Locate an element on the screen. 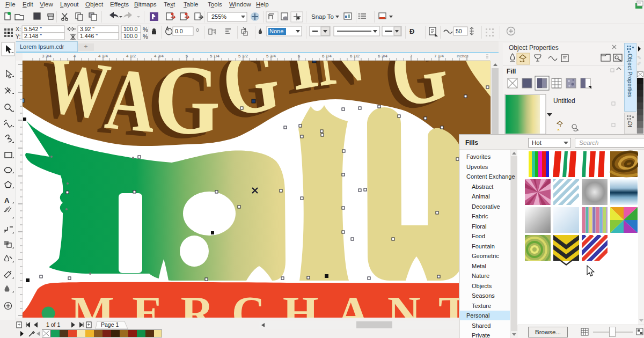 The height and width of the screenshot is (338, 644). svg-text: Snap To is located at coordinates (323, 17).